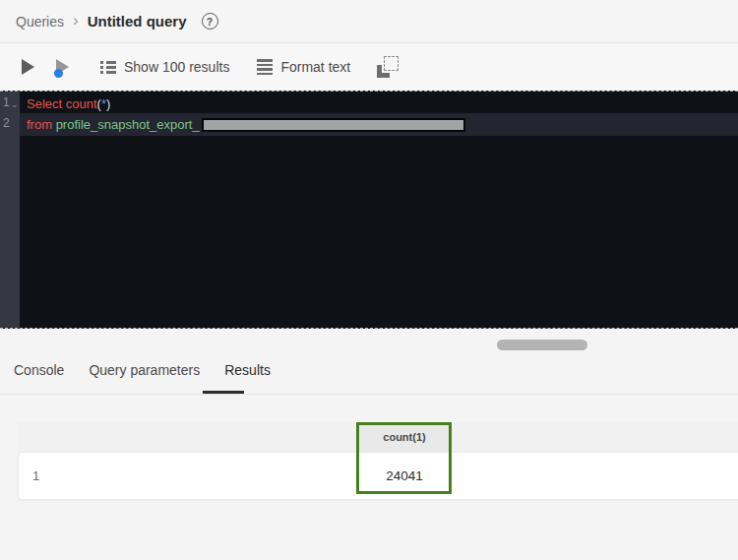  I want to click on run-selected-query-button, so click(63, 67).